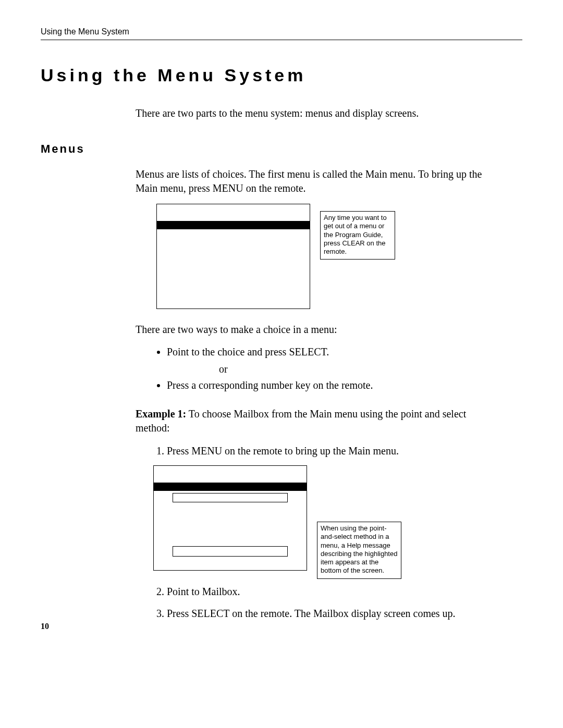  I want to click on intro-paragraph: There are two parts to the menu system: …, so click(313, 114).